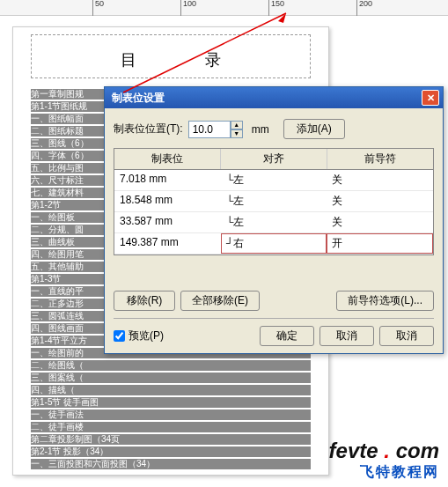 This screenshot has height=487, width=448. I want to click on cell-tab: 33.587 mm, so click(167, 222).